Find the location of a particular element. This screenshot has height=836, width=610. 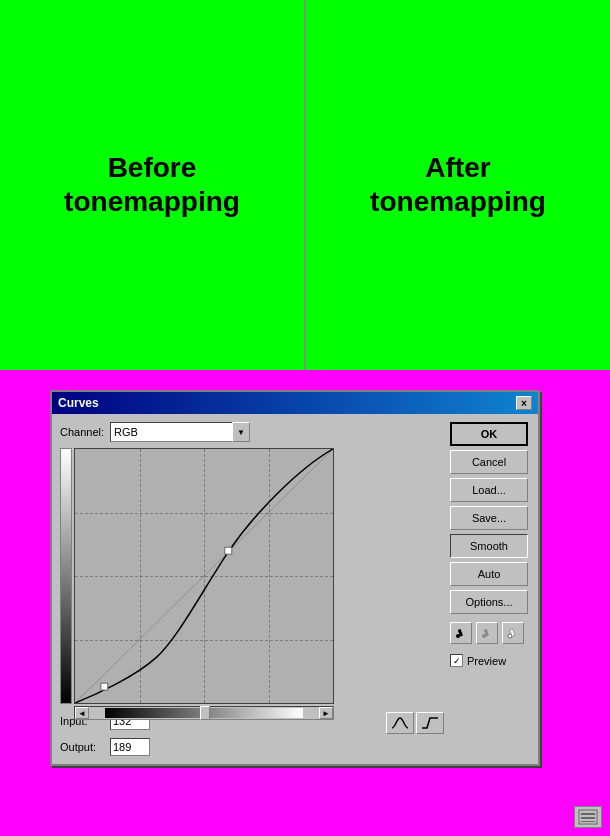

channel-select: RGB Red Green Blue is located at coordinates (180, 432).